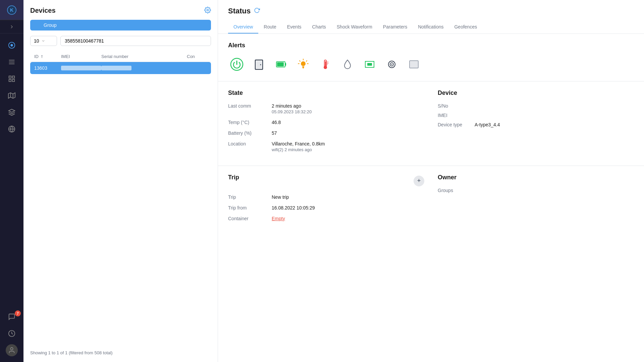 Image resolution: width=644 pixels, height=362 pixels. I want to click on alert-drop-icon, so click(347, 64).